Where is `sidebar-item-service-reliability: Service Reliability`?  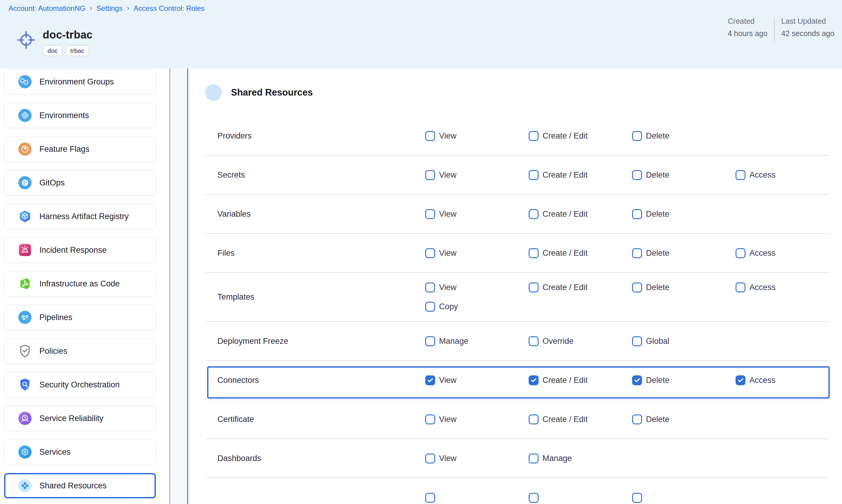 sidebar-item-service-reliability: Service Reliability is located at coordinates (80, 418).